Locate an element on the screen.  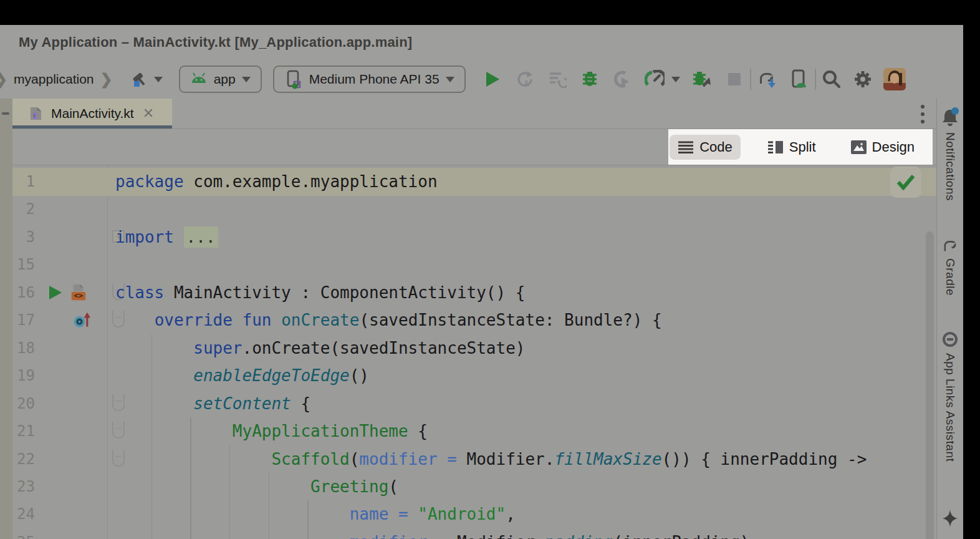
code-lines-icon is located at coordinates (686, 147).